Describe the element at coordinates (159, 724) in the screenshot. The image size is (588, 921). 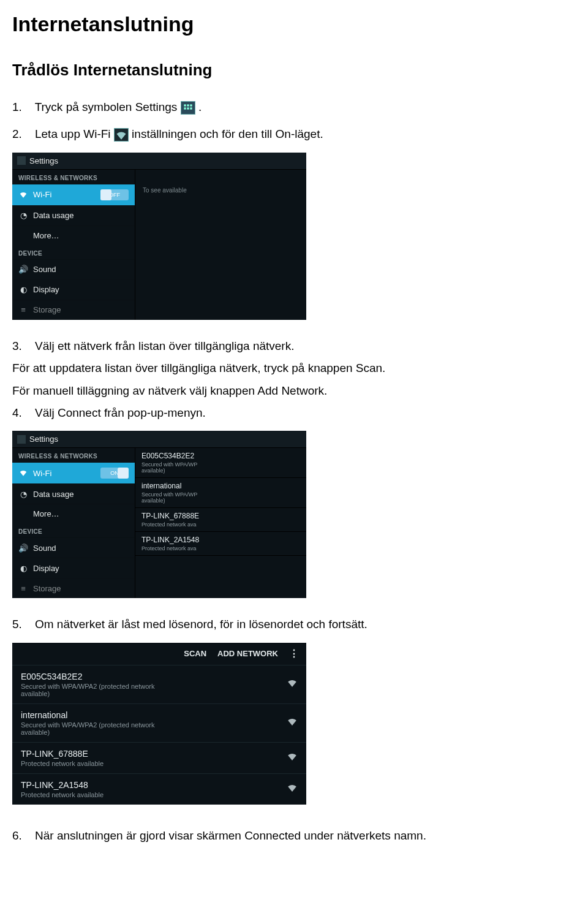
I see `screenshot-network-list: SCAN ADD NETWORK ⋮ E005C534B2E2Secured w…` at that location.